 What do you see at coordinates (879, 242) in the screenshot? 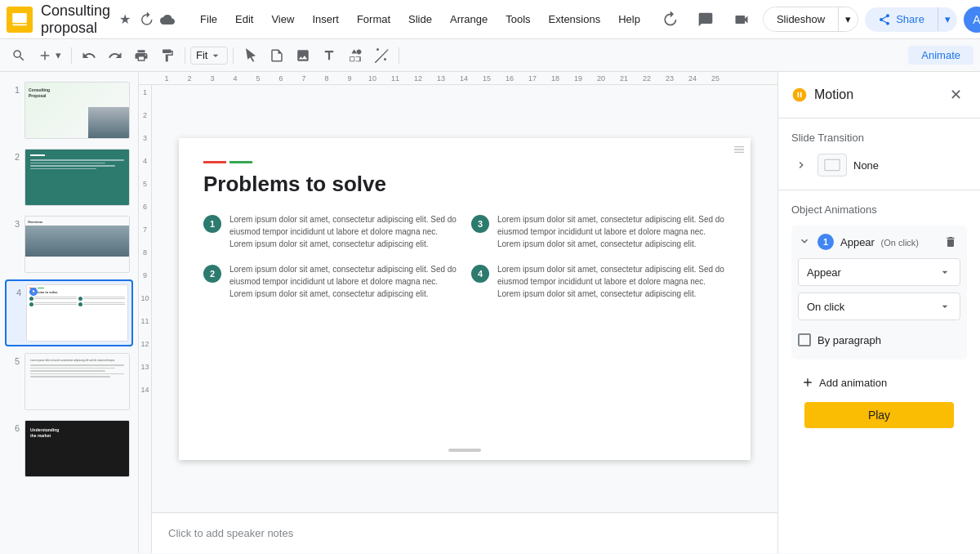
I see `animation-header-row: 1 Appear (On click)` at bounding box center [879, 242].